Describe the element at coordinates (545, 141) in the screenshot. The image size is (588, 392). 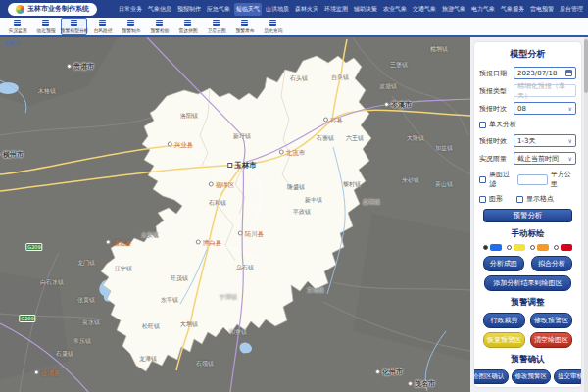
I see `forecast-validity-select: 1-3天 ∨` at that location.